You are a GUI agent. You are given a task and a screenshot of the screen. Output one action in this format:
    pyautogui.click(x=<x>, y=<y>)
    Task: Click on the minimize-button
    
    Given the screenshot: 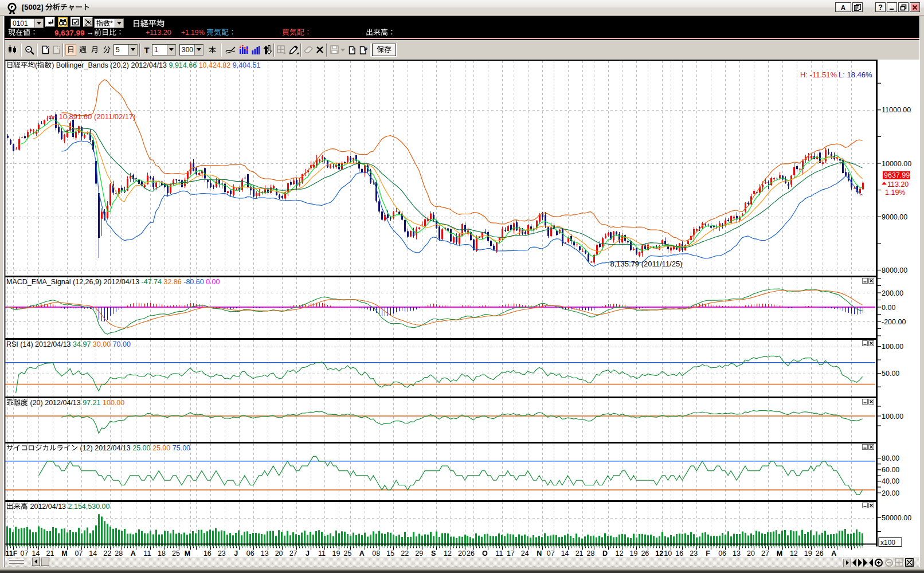 What is the action you would take?
    pyautogui.click(x=892, y=7)
    